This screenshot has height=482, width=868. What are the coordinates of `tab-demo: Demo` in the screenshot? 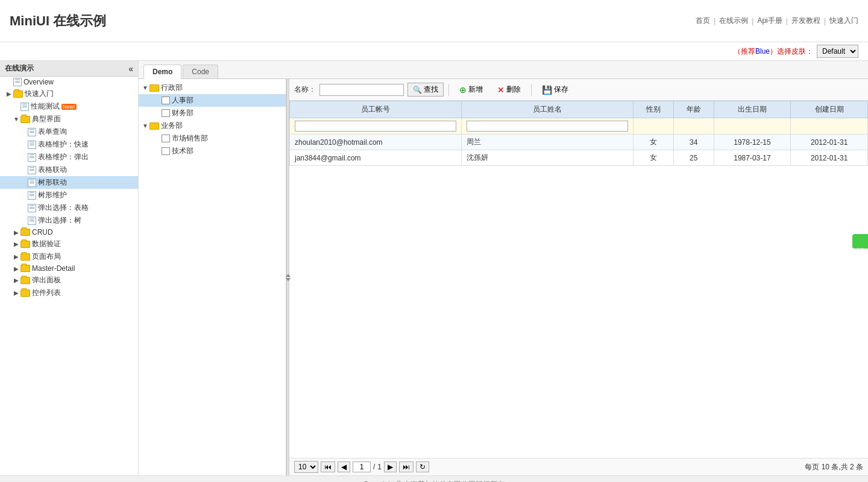 It's located at (163, 72).